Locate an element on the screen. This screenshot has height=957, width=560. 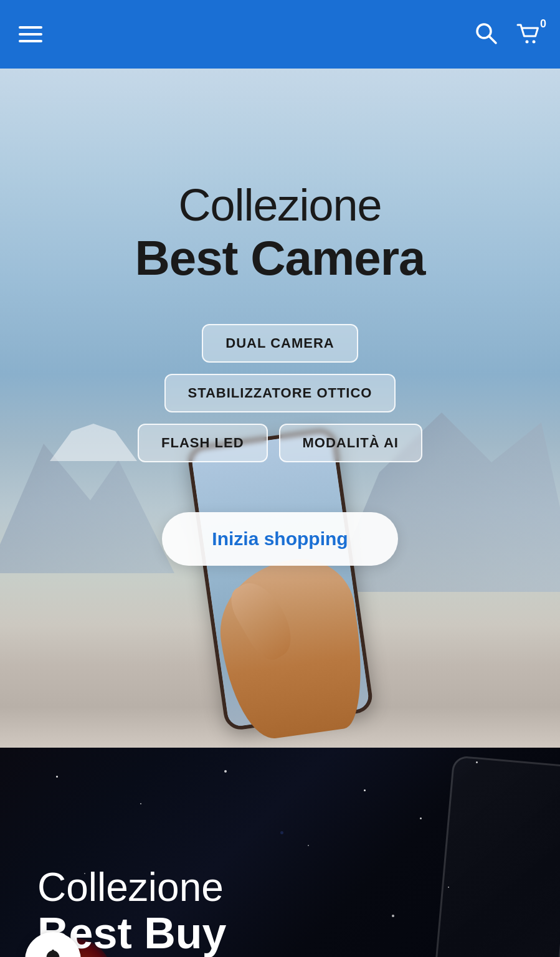
badge-modalita-ai: MODALITÀ AI is located at coordinates (351, 443).